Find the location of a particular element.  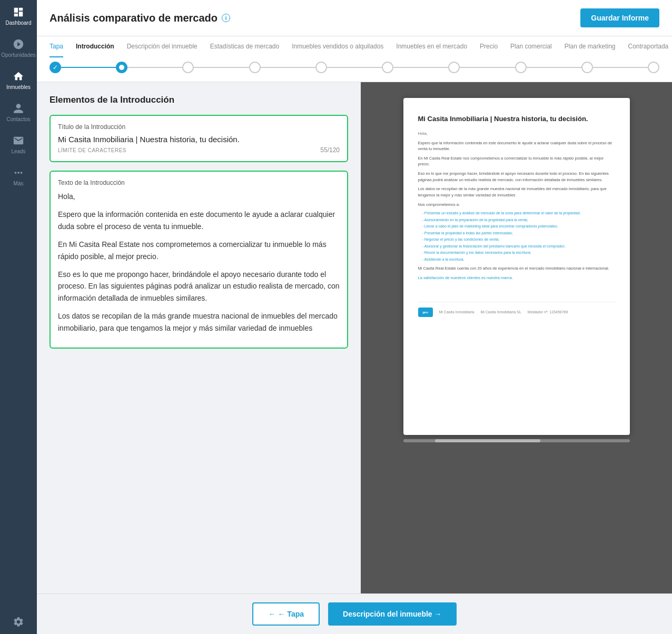

step-label-contraportada: Contraportada is located at coordinates (649, 47).